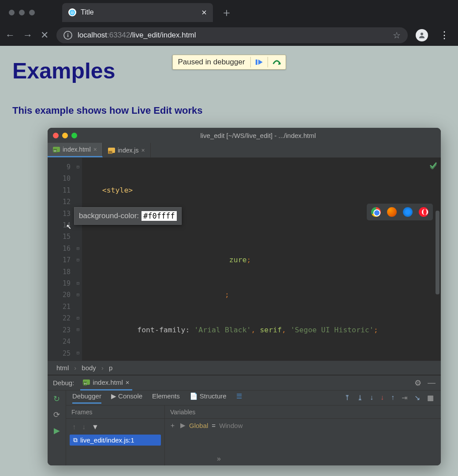 The width and height of the screenshot is (458, 476). I want to click on tab-title: Title, so click(87, 12).